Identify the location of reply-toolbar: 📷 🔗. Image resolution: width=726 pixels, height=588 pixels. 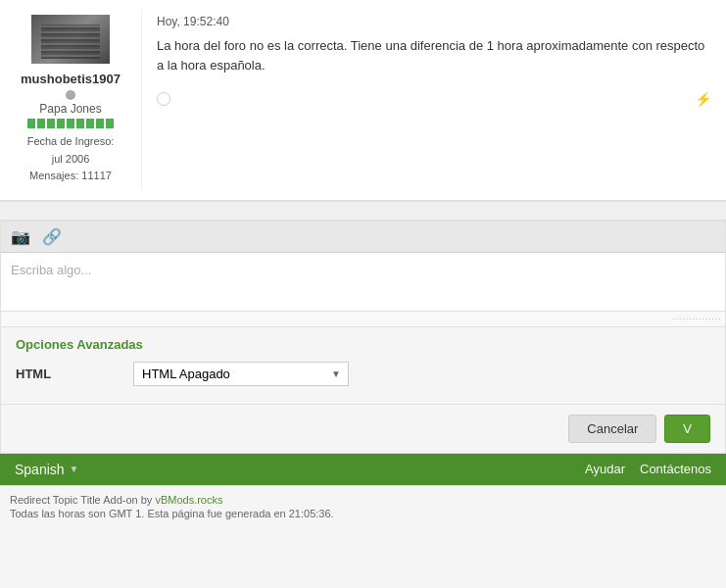
(363, 237).